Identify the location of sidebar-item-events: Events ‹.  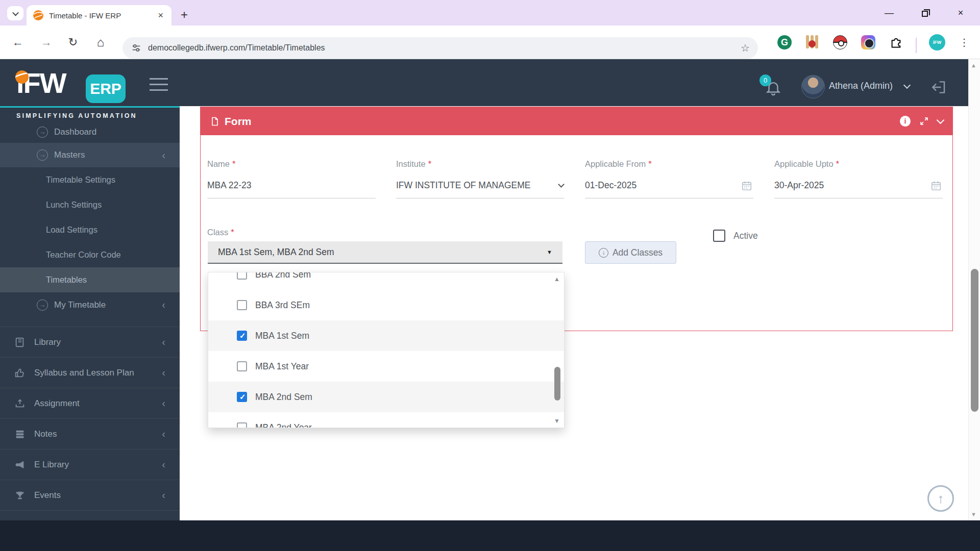
(90, 495).